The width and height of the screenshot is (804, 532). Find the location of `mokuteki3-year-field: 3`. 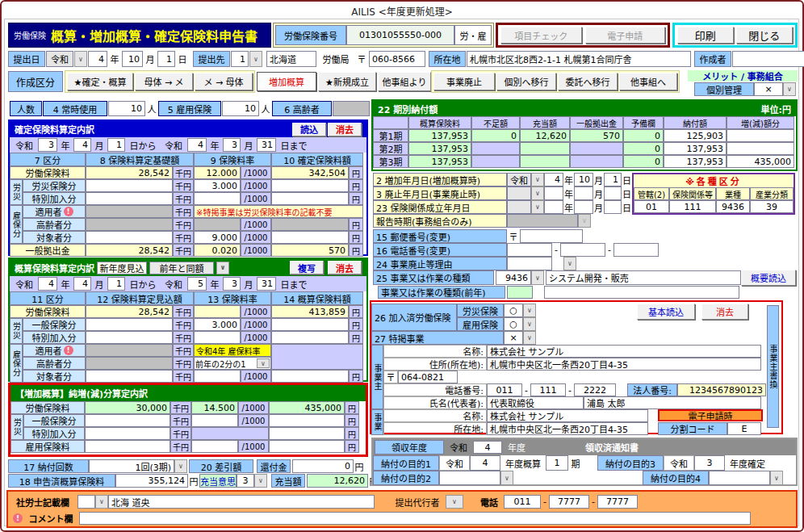

mokuteki3-year-field: 3 is located at coordinates (710, 463).